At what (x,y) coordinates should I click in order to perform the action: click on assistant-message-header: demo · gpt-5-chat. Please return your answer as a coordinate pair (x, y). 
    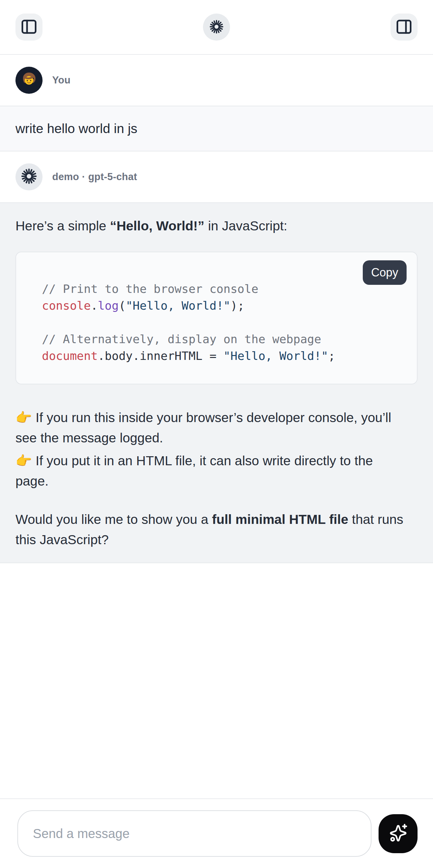
    Looking at the image, I should click on (216, 177).